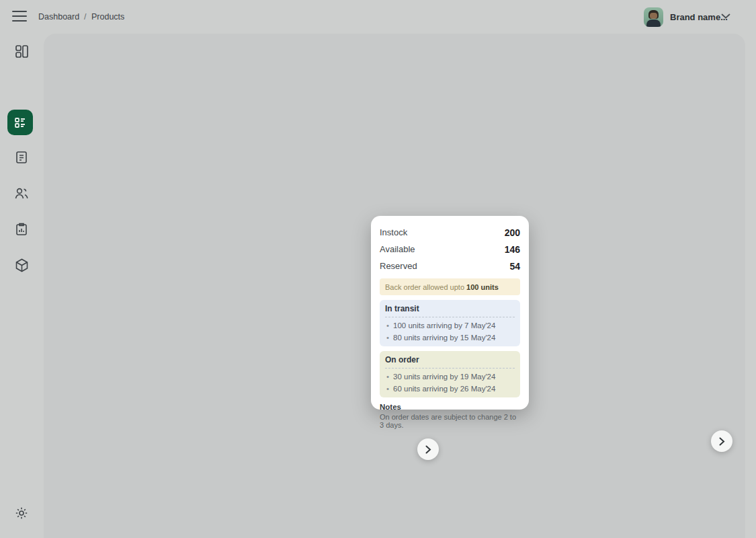  What do you see at coordinates (751, 286) in the screenshot?
I see `page-gutter` at bounding box center [751, 286].